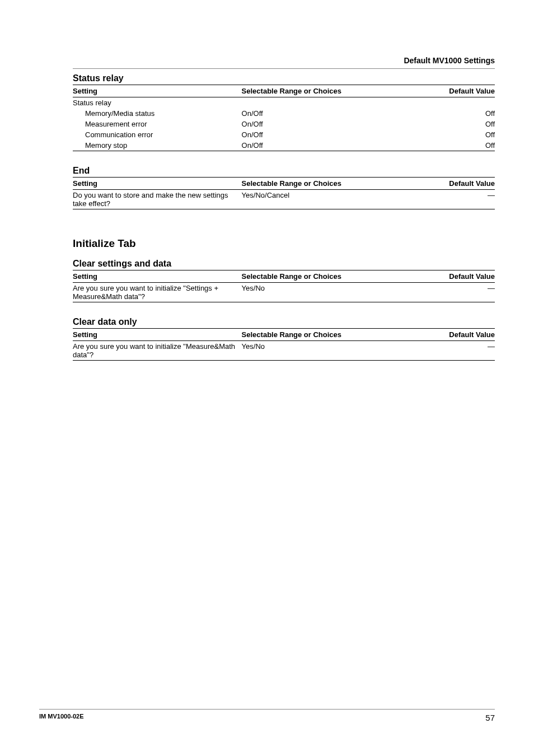 The image size is (534, 756). What do you see at coordinates (284, 60) in the screenshot?
I see `page-header-title: Default MV1000 Settings` at bounding box center [284, 60].